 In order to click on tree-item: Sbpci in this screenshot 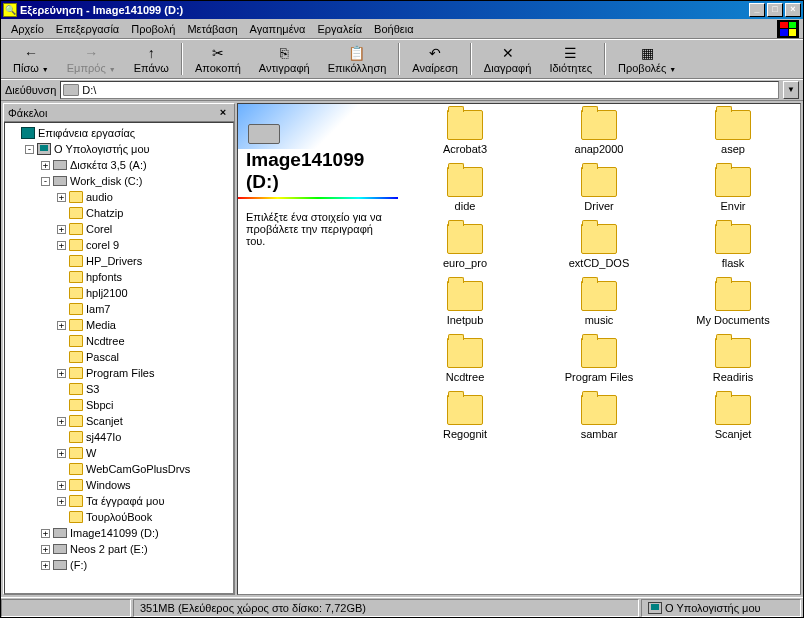, I will do `click(119, 405)`.